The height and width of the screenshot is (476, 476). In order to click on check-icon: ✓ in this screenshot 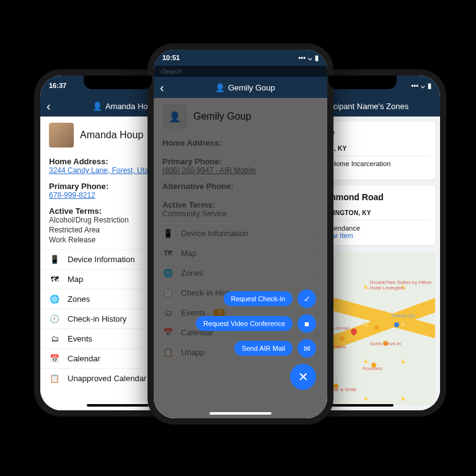, I will do `click(307, 299)`.